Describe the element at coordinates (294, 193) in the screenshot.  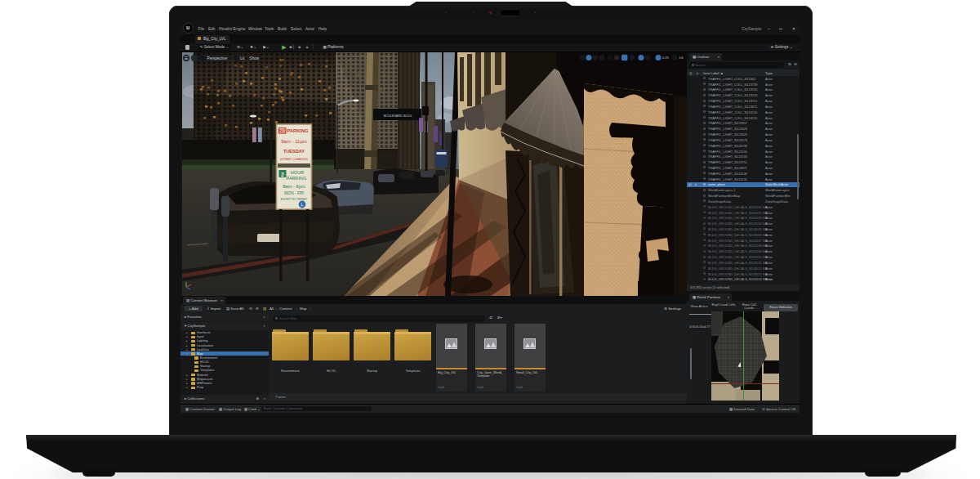
I see `svg-text: MON - FRI` at that location.